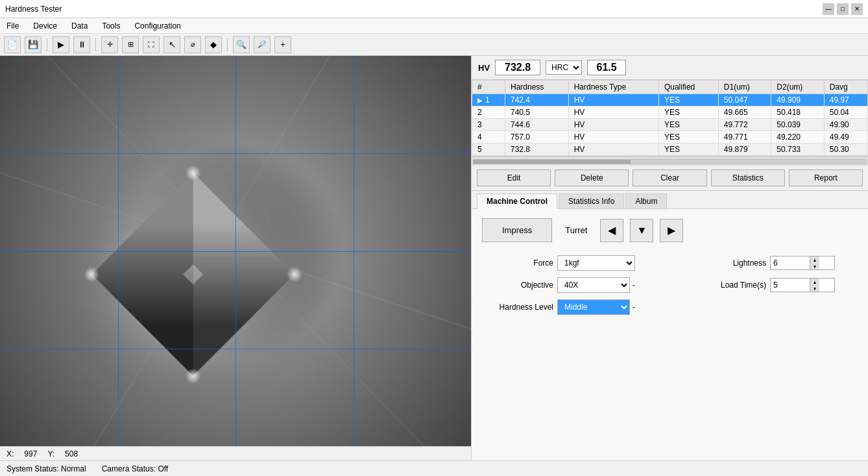 Image resolution: width=868 pixels, height=476 pixels. I want to click on impress-button: Impress, so click(517, 230).